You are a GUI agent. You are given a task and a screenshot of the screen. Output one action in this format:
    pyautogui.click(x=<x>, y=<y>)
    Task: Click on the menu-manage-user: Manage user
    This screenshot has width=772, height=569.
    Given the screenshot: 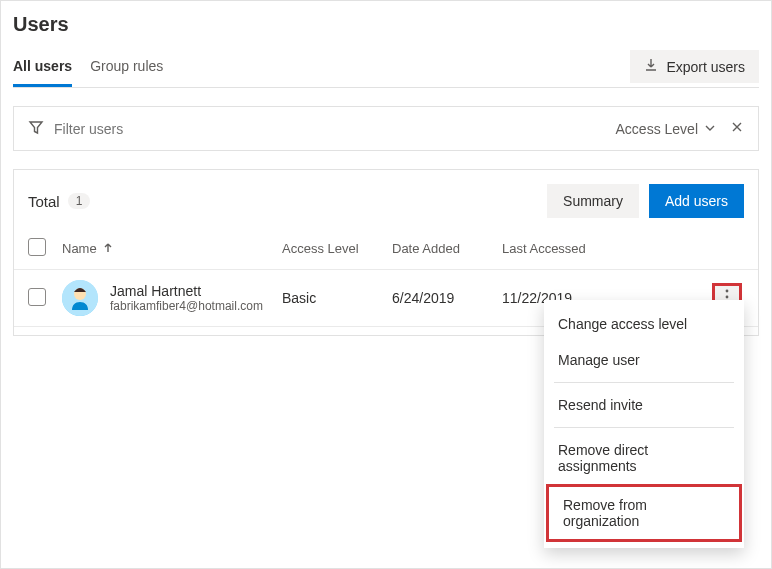 What is the action you would take?
    pyautogui.click(x=644, y=360)
    